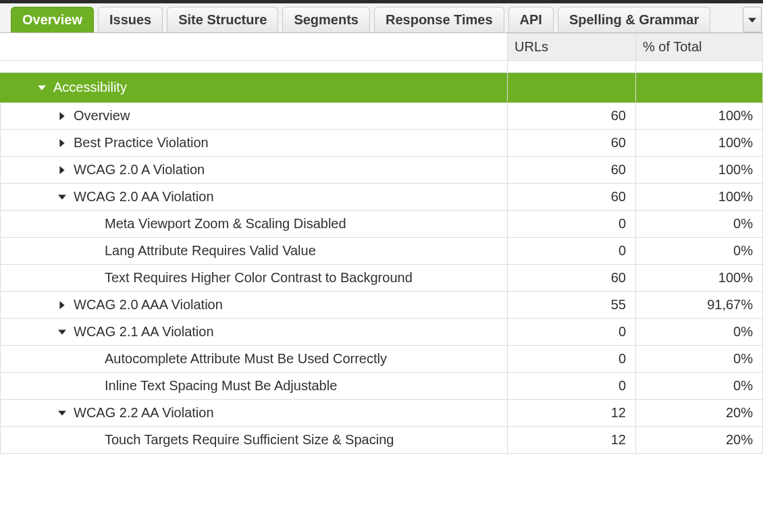 Image resolution: width=763 pixels, height=532 pixels. I want to click on table-row: Meta Viewport Zoom & Scaling Disabled00%, so click(382, 224).